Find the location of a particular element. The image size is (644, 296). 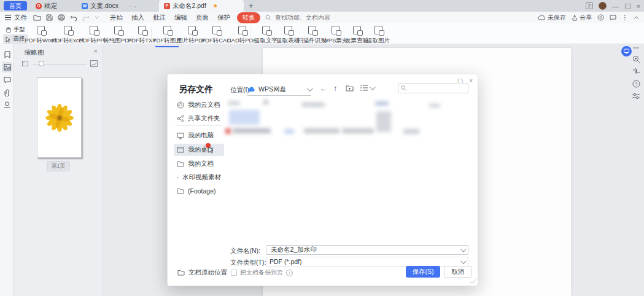

more-menu-icon: ⋮ is located at coordinates (625, 17).